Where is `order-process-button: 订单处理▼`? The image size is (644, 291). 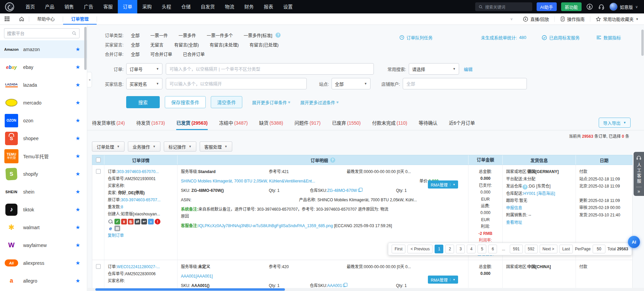
order-process-button: 订单处理▼ is located at coordinates (108, 147).